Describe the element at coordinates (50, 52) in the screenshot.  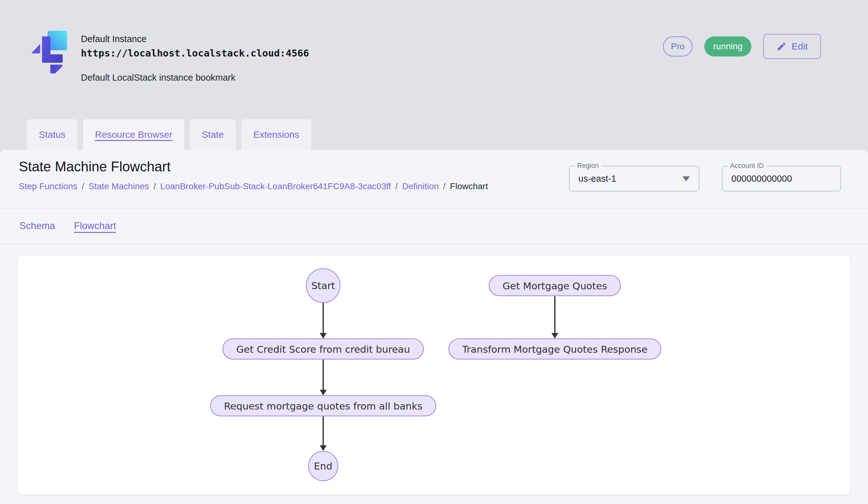
I see `localstack-logo-icon` at that location.